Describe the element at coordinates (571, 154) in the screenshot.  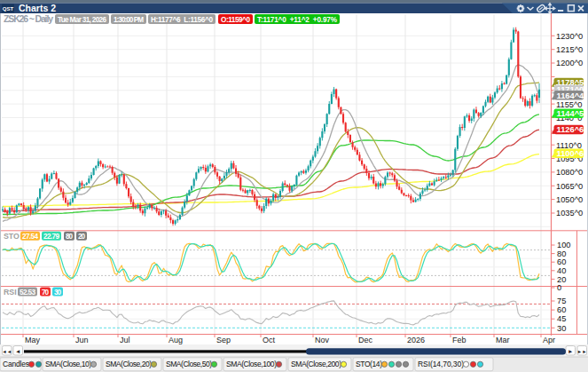
I see `svg-text: 1100^6` at that location.